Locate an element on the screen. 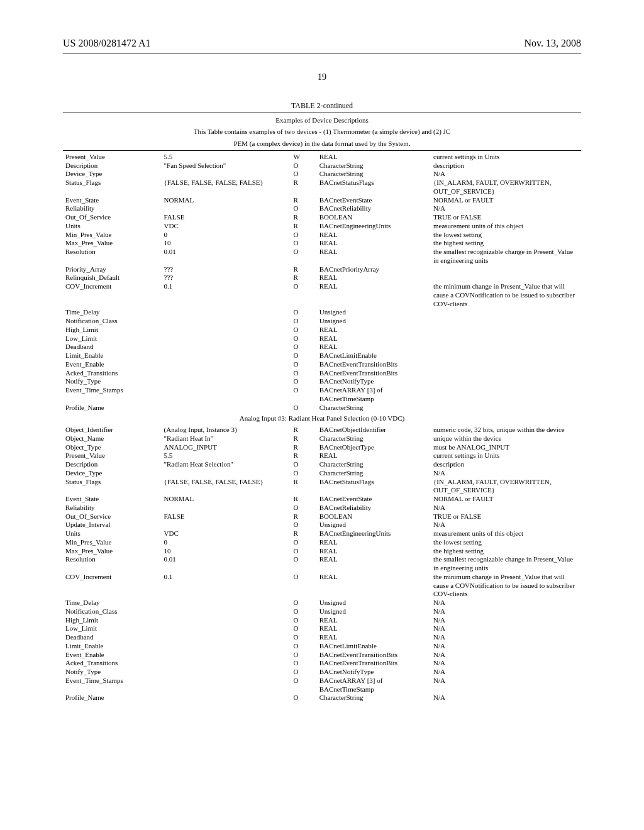 Image resolution: width=644 pixels, height=830 pixels. table-row: Object_Identifier(Analog Input, Instance… is located at coordinates (322, 430).